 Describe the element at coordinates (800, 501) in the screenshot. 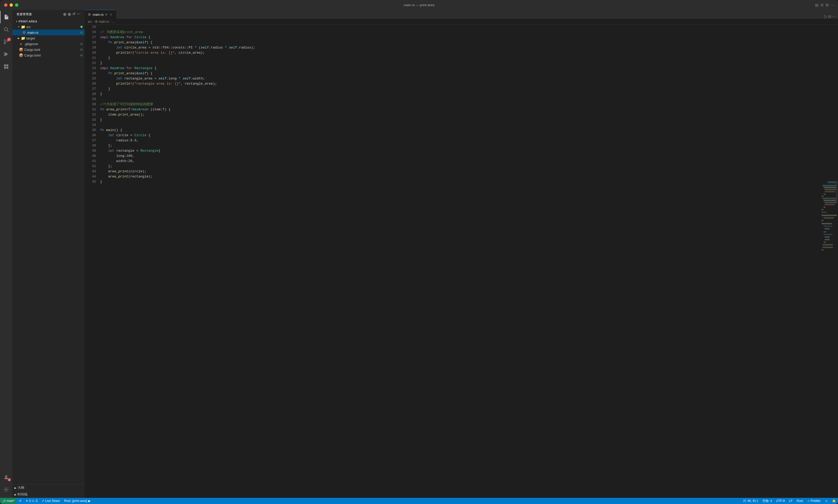

I see `language-label: Rust` at that location.